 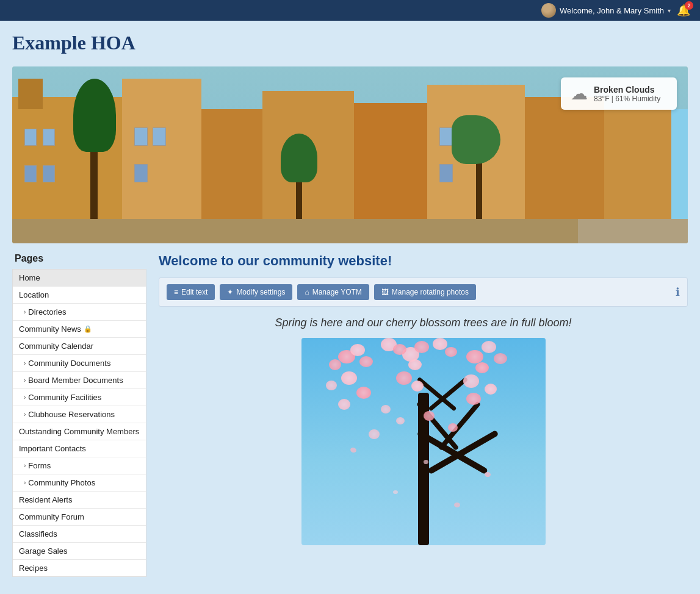 I want to click on sidebar-item-label: Directories, so click(x=47, y=312).